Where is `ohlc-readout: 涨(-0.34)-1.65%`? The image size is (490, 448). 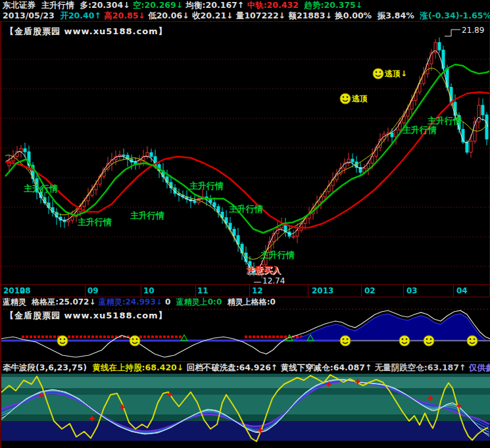 ohlc-readout: 涨(-0.34)-1.65% is located at coordinates (455, 16).